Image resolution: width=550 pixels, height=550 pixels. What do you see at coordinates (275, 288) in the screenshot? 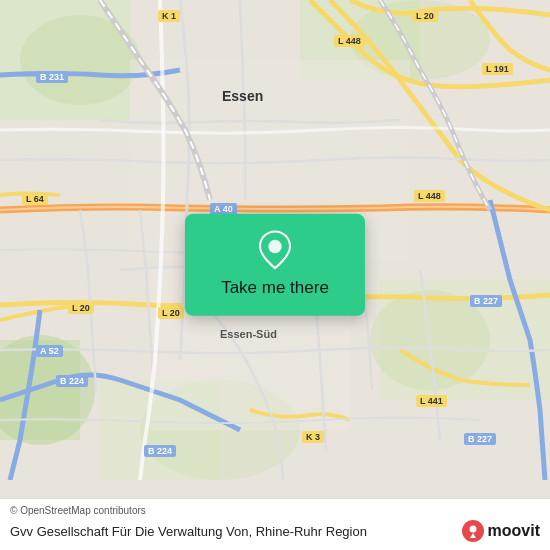
I see `take-me-there-button: Take me there` at bounding box center [275, 288].